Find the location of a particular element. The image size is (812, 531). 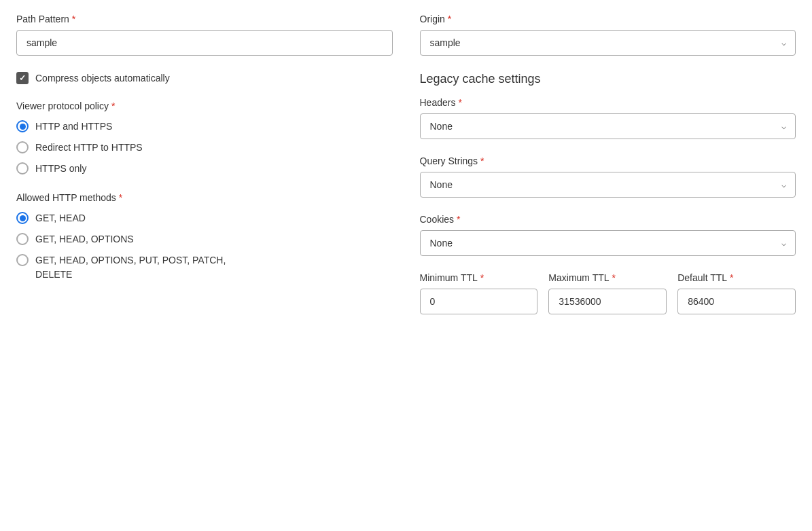

query-strings-group: Query Strings * None ⌵ is located at coordinates (608, 177).